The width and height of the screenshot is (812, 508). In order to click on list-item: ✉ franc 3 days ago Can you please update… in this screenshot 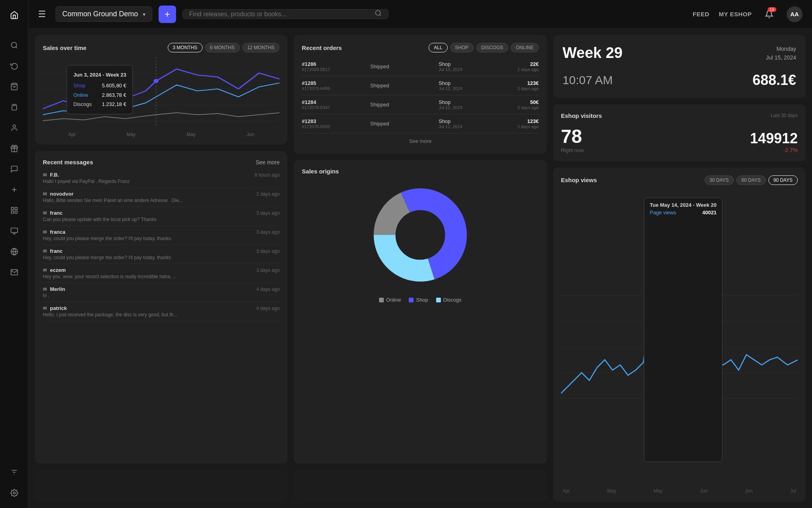, I will do `click(161, 216)`.